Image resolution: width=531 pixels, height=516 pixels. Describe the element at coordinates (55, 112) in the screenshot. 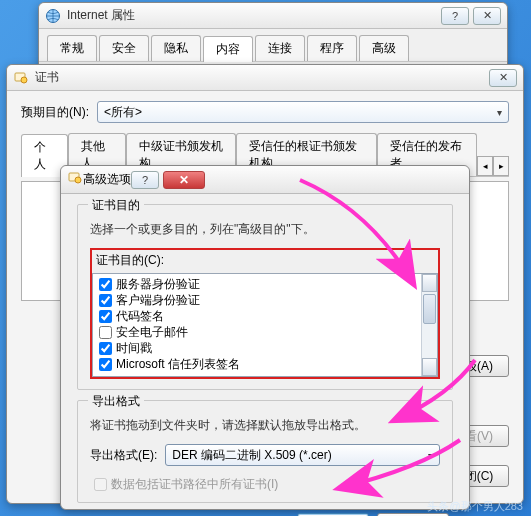

I see `intended-purpose-label: 预期目的(N):` at that location.